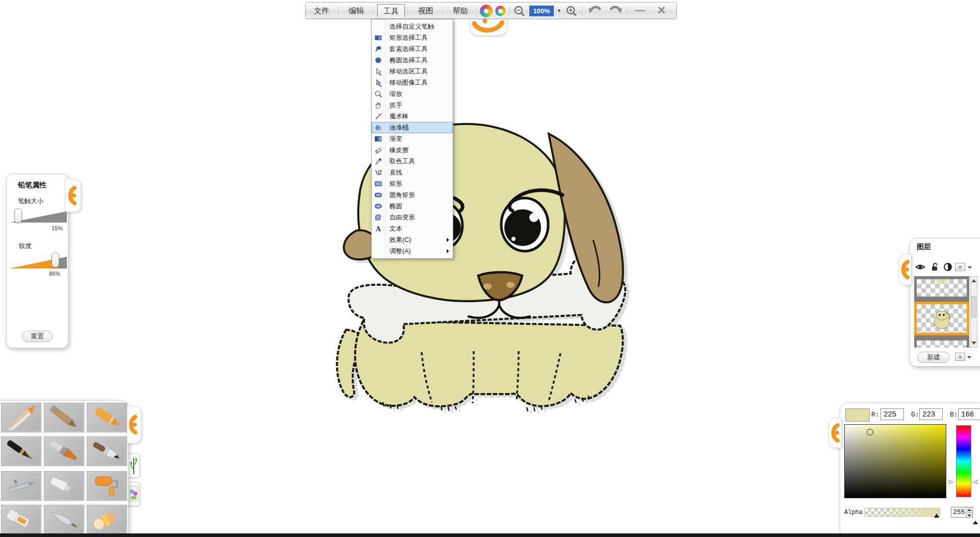 This screenshot has width=980, height=537. I want to click on brush-eraser-stick, so click(107, 520).